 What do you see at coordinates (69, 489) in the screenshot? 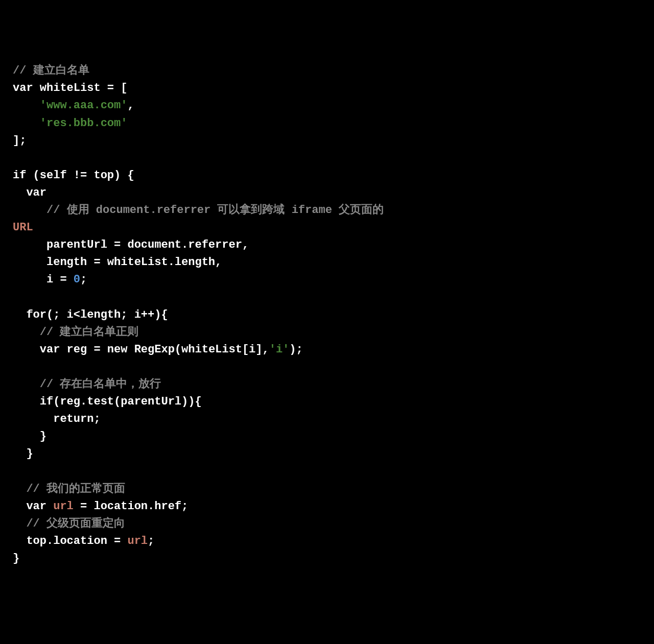
I see `code-line-25: // 我们的正常页面` at bounding box center [69, 489].